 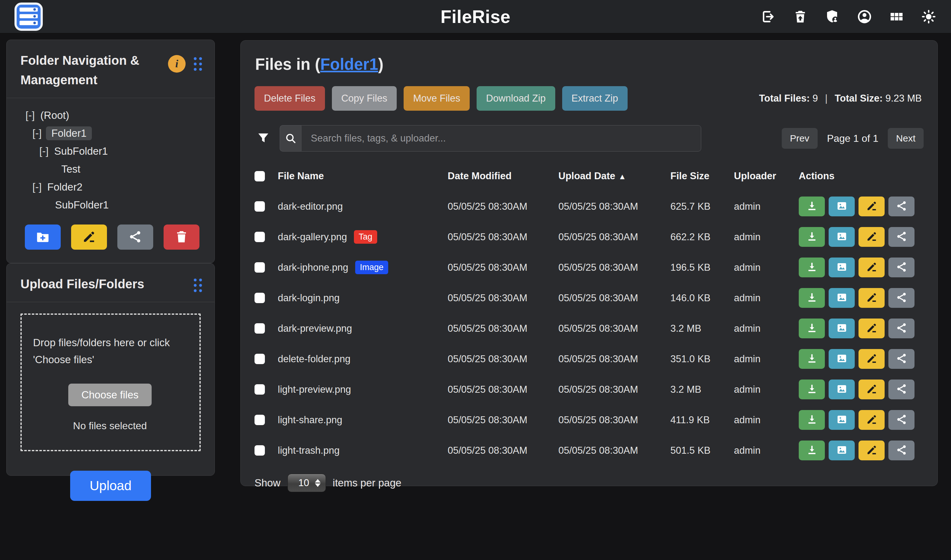 What do you see at coordinates (314, 389) in the screenshot?
I see `file-name: light-preview.png` at bounding box center [314, 389].